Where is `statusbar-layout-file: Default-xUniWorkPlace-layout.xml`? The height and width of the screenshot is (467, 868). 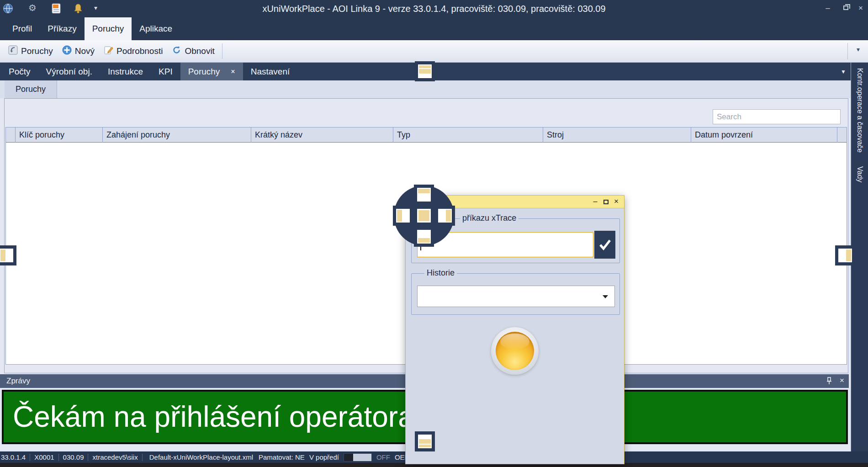
statusbar-layout-file: Default-xUniWorkPlace-layout.xml is located at coordinates (201, 457).